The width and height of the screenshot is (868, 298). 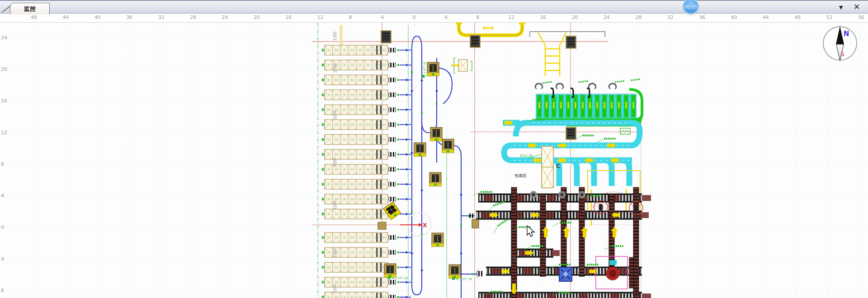 What do you see at coordinates (530, 50) in the screenshot?
I see `ems-track` at bounding box center [530, 50].